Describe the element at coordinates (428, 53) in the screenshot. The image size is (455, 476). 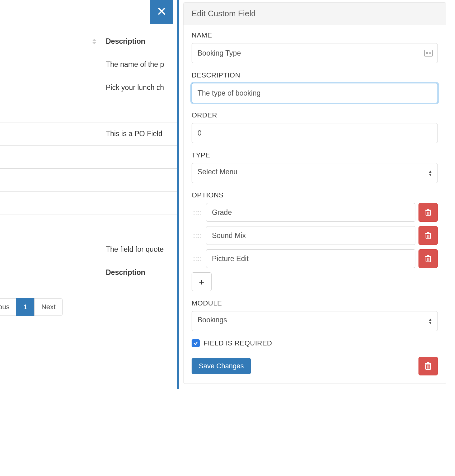
I see `id-card-icon` at that location.